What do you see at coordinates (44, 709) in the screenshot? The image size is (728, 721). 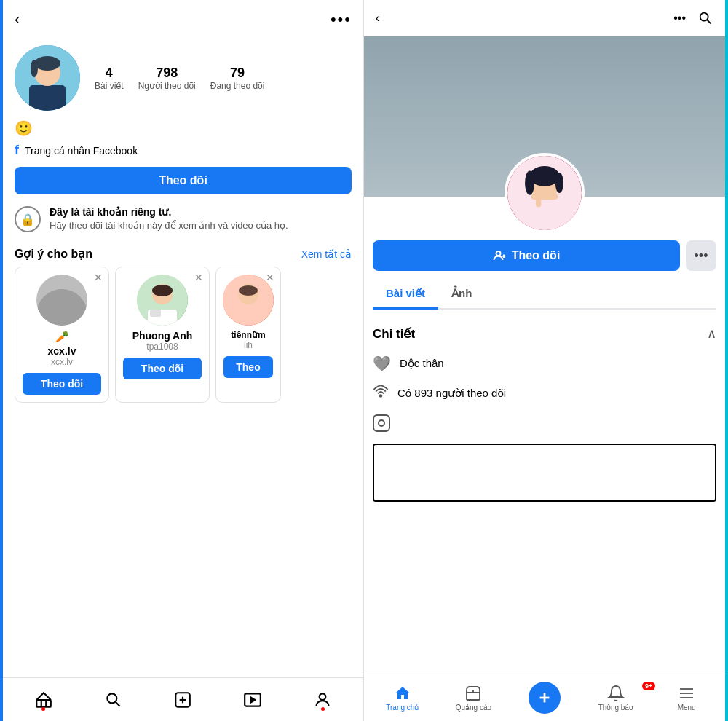 I see `home-dot` at bounding box center [44, 709].